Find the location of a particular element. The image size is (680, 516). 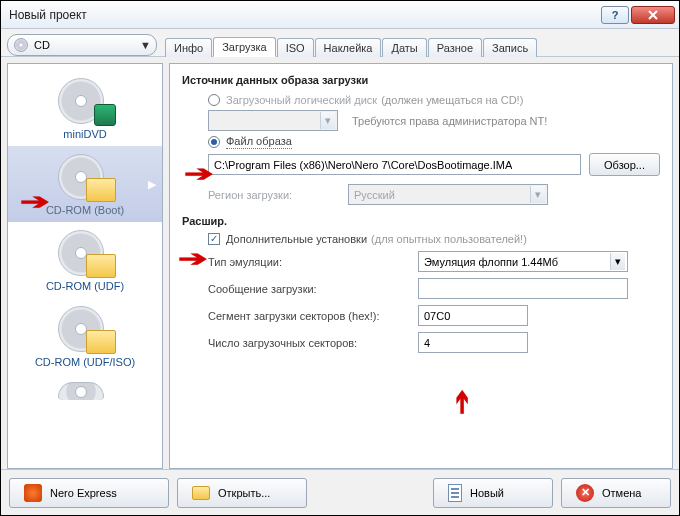

project-type-minidvd: miniDVD is located at coordinates (85, 108).